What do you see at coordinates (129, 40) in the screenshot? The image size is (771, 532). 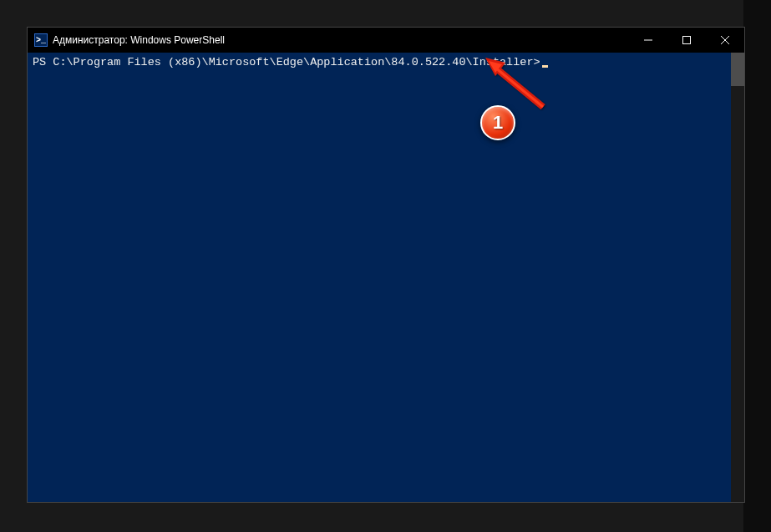 I see `titlebar-left: >_ Администратор: Windows PowerShell` at bounding box center [129, 40].